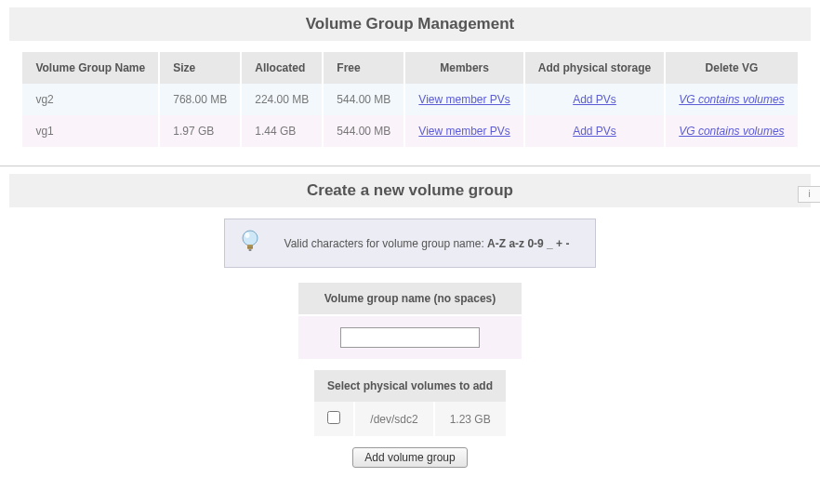  What do you see at coordinates (731, 68) in the screenshot?
I see `col-delete: Delete VG` at bounding box center [731, 68].